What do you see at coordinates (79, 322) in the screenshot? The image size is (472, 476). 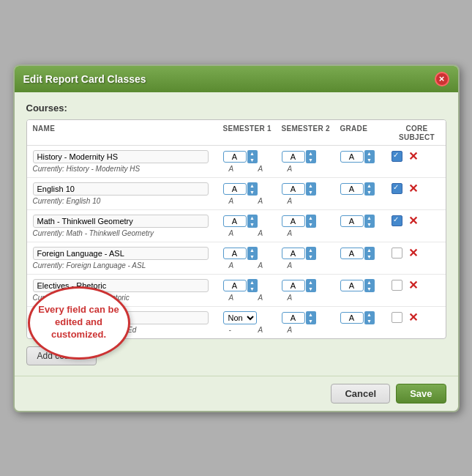 I see `callout-text: Every field can be edited and customized…` at bounding box center [79, 322].